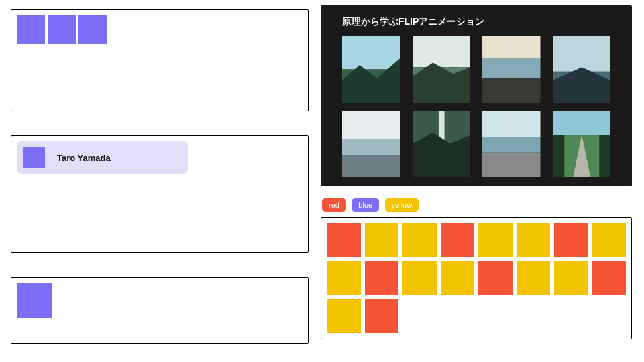  Describe the element at coordinates (476, 22) in the screenshot. I see `gallery-title: 原理から学ぶFLIPアニメーション` at that location.